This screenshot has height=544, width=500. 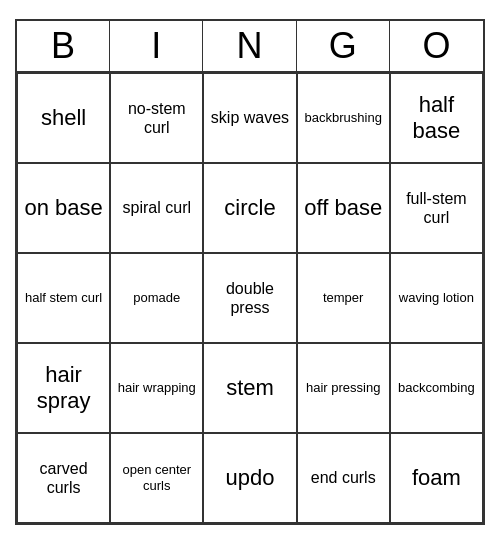 I want to click on cell-text: hair spray, so click(x=64, y=388).